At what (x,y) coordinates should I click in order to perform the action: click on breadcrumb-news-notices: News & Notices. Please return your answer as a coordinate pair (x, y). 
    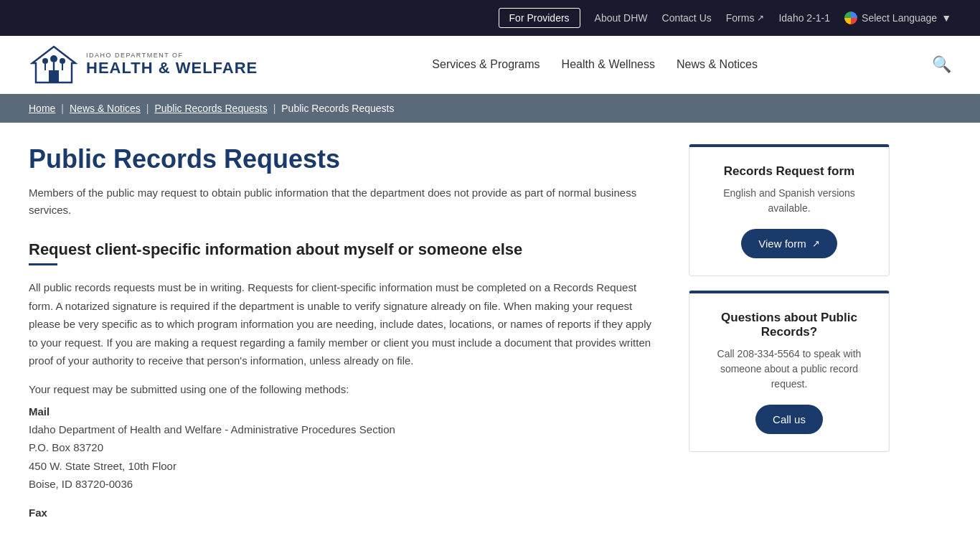
    Looking at the image, I should click on (105, 108).